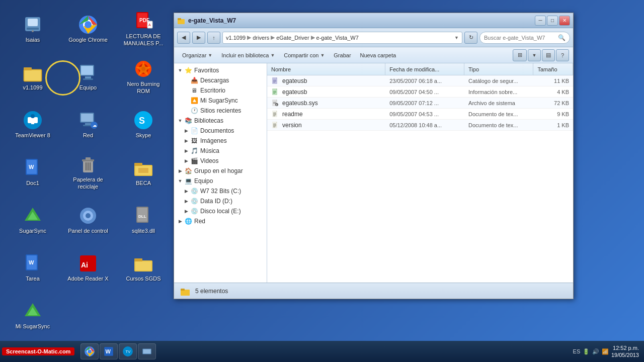 The height and width of the screenshot is (362, 644). I want to click on sugarsync-icon, so click(33, 216).